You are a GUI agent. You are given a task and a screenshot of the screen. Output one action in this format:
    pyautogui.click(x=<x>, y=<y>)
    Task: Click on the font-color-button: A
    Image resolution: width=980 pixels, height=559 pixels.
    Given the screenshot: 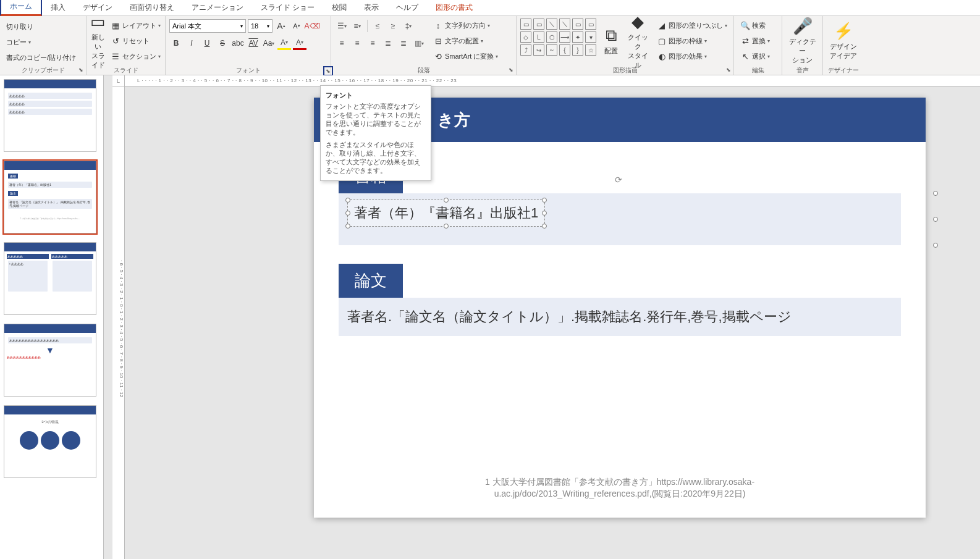 What is the action you would take?
    pyautogui.click(x=300, y=43)
    